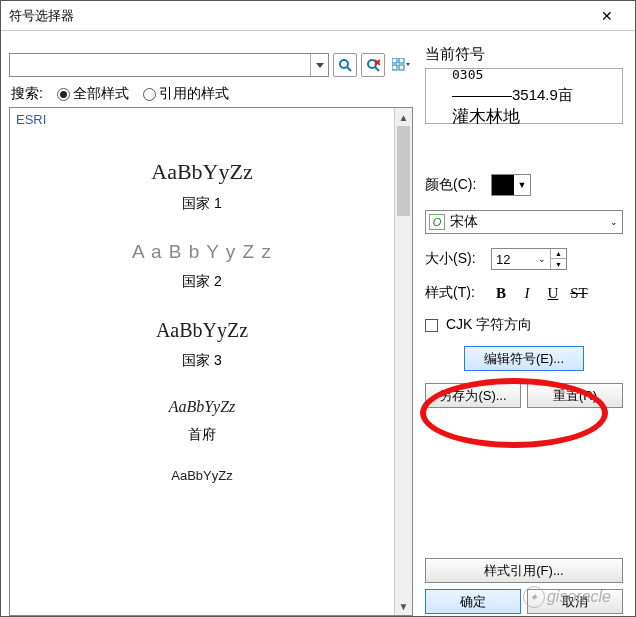  What do you see at coordinates (524, 396) in the screenshot?
I see `save-reset-row: 另存为(S)... 重置(R)` at bounding box center [524, 396].